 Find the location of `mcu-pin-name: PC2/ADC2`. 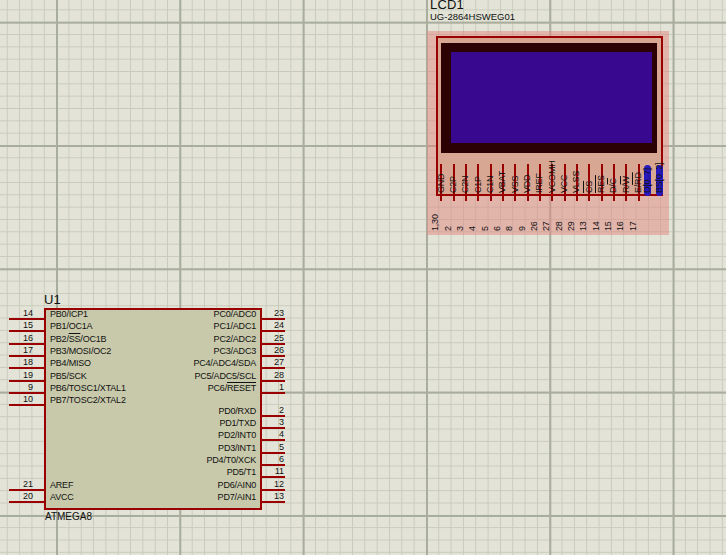

mcu-pin-name: PC2/ADC2 is located at coordinates (162, 340).